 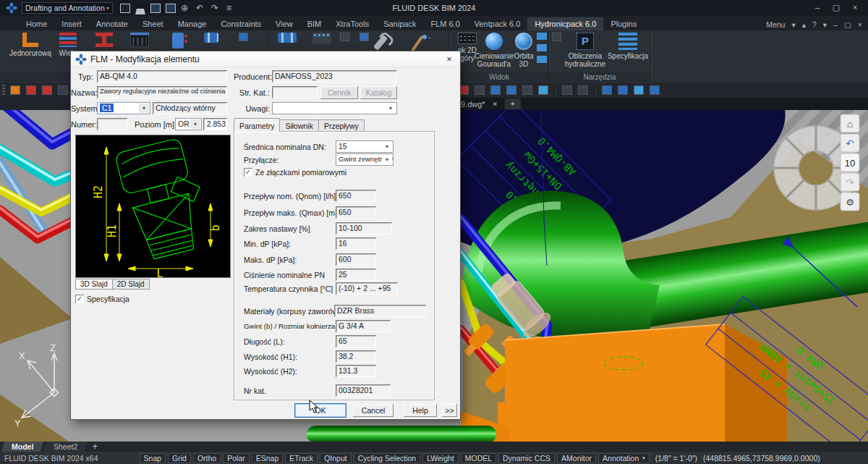 I want to click on menu-button: Menu, so click(x=775, y=25).